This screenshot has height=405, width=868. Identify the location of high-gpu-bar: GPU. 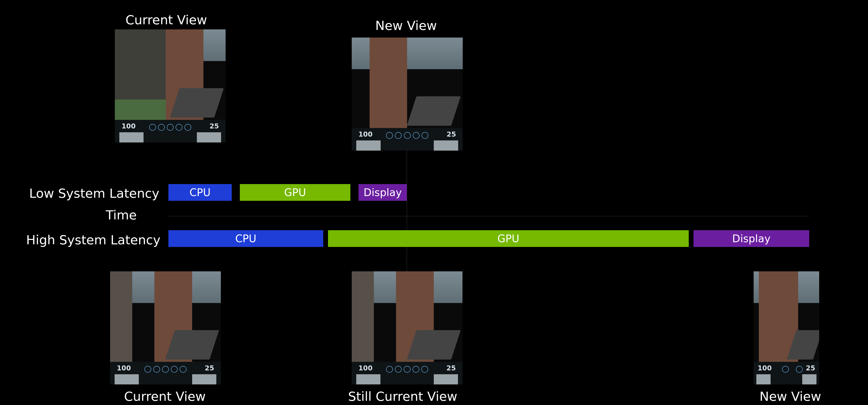
(508, 239).